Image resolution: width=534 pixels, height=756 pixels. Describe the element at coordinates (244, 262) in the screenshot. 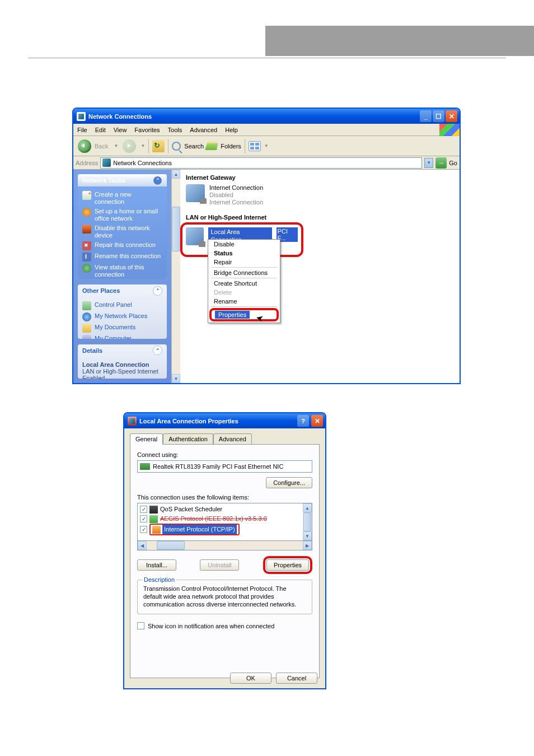

I see `ctx-repair: Repair` at that location.